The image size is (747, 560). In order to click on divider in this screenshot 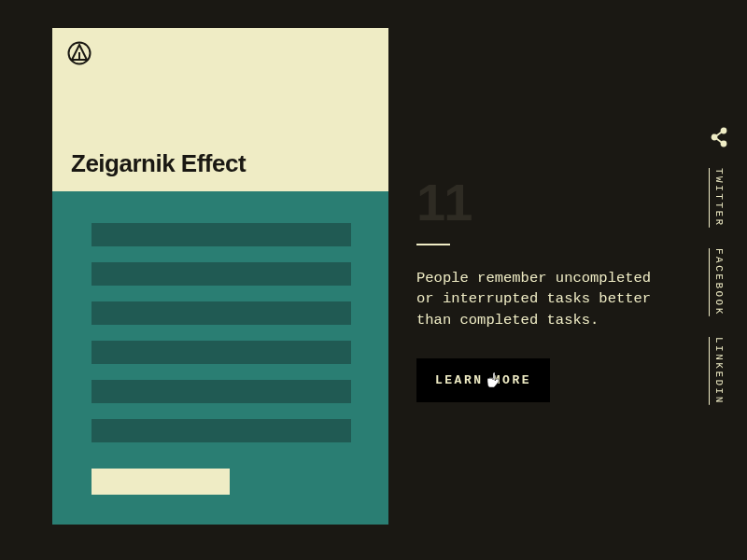, I will do `click(433, 245)`.